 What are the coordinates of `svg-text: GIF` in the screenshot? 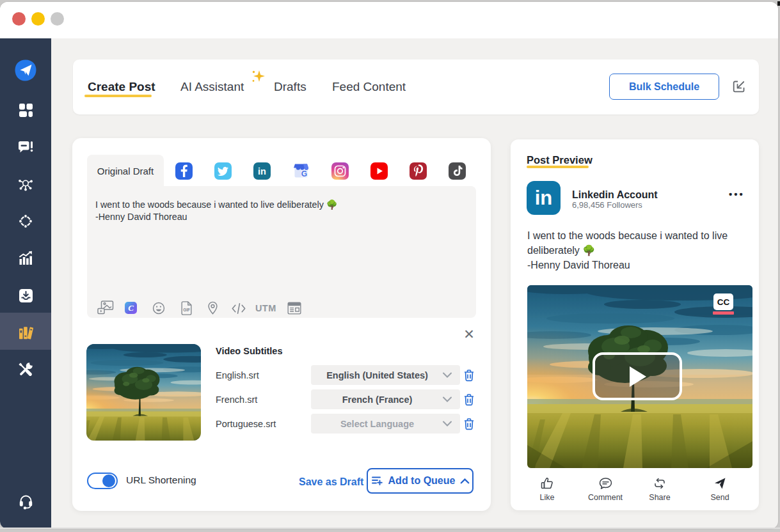 It's located at (187, 309).